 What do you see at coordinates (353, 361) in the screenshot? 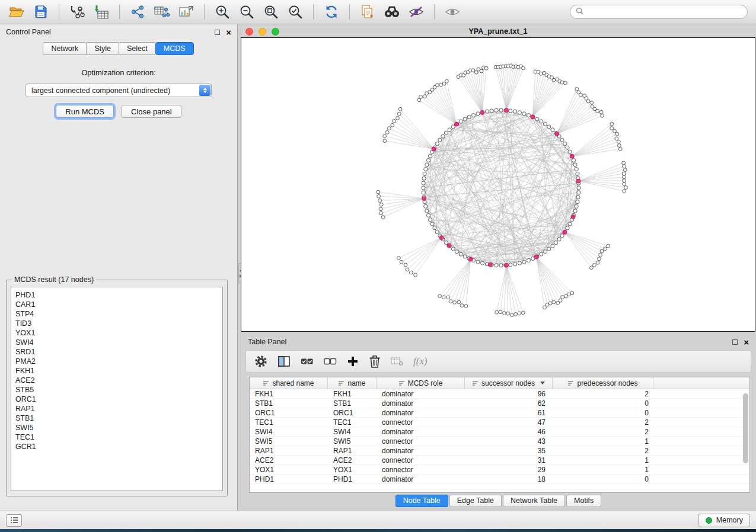
I see `add-column-icon` at bounding box center [353, 361].